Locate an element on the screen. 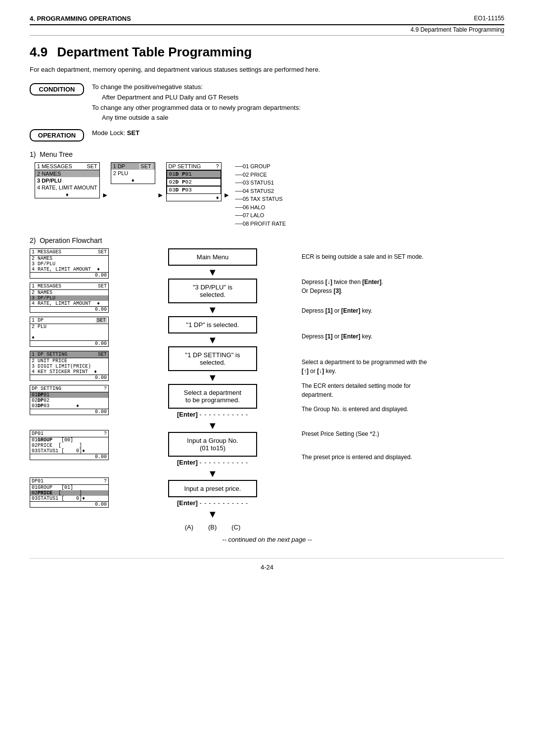 Image resolution: width=534 pixels, height=756 pixels. arrow-2: ► is located at coordinates (161, 195).